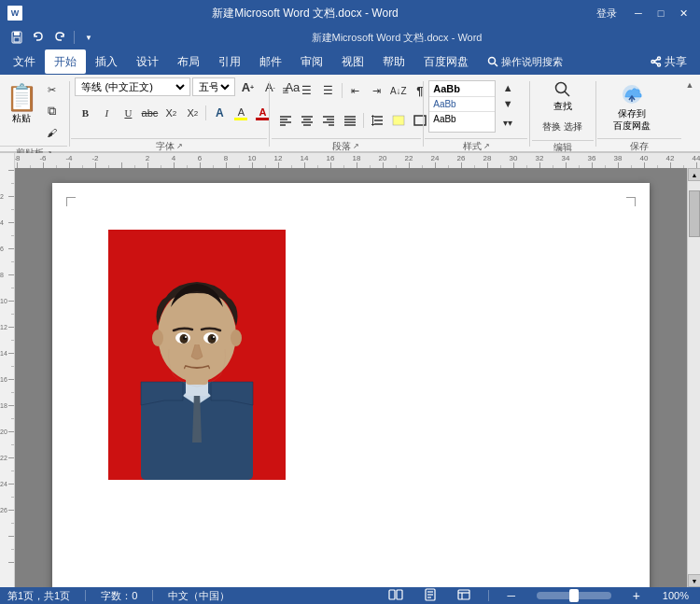 This screenshot has width=700, height=604. I want to click on font-label: 字体 ↗, so click(169, 146).